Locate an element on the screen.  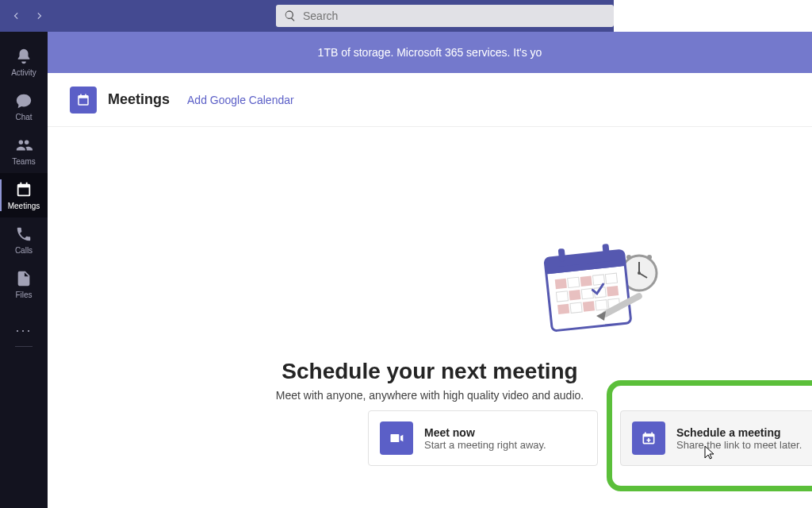
hero-subtitle: Meet with anyone, anywhere with high qua… is located at coordinates (430, 395).